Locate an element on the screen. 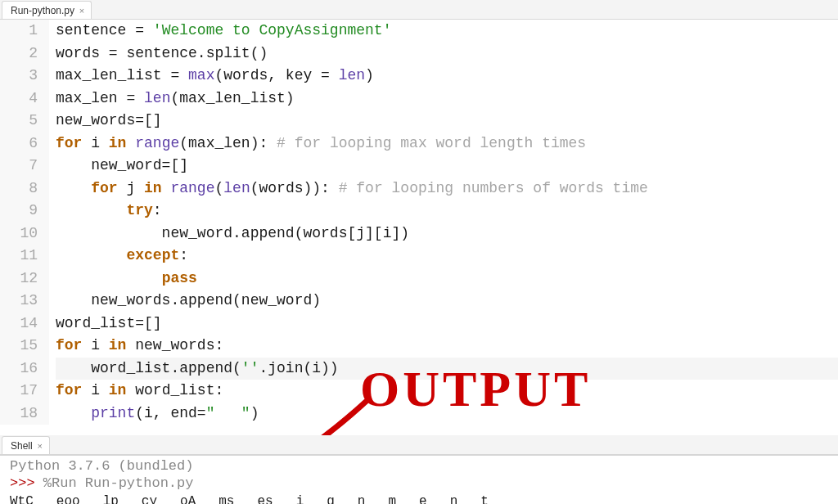 Image resolution: width=838 pixels, height=504 pixels. shell-tab: Shell × is located at coordinates (26, 445).